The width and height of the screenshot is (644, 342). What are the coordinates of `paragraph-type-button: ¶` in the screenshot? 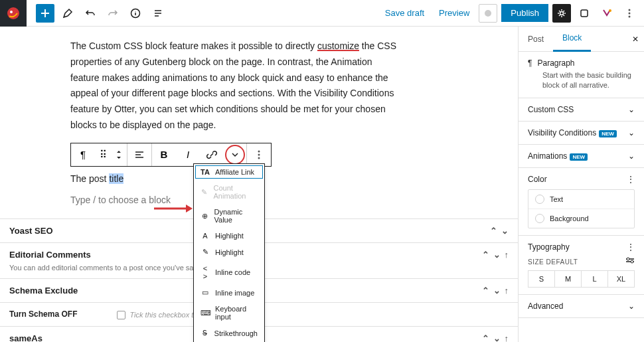 It's located at (83, 155).